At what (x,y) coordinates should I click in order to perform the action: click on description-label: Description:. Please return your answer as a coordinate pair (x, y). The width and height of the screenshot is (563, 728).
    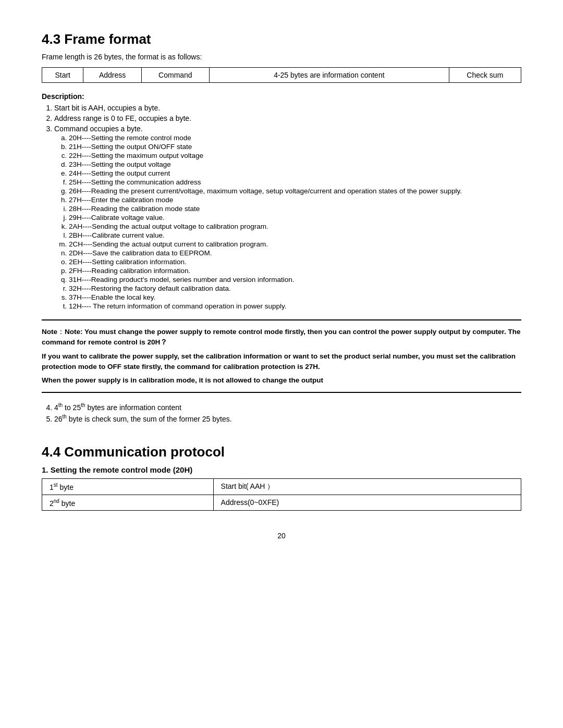
    Looking at the image, I should click on (282, 96).